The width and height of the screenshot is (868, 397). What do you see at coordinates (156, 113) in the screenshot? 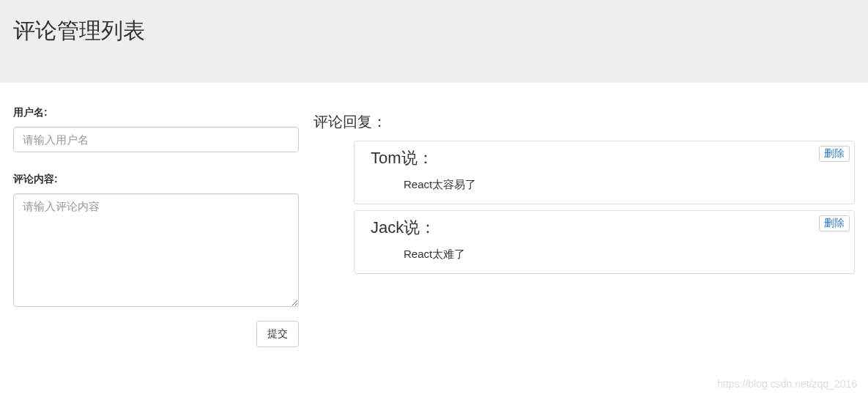
I see `username-label: 用户名:` at bounding box center [156, 113].